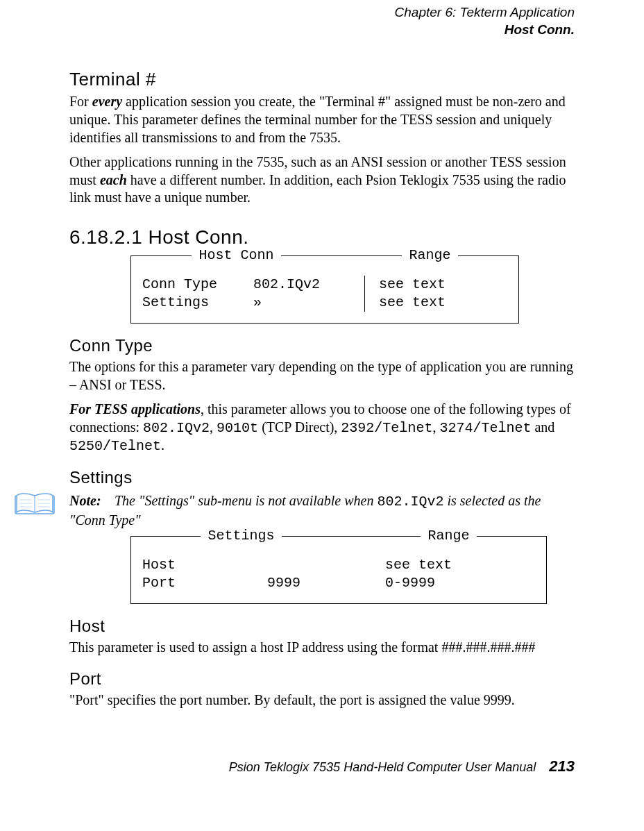  I want to click on heading-host: Host, so click(322, 626).